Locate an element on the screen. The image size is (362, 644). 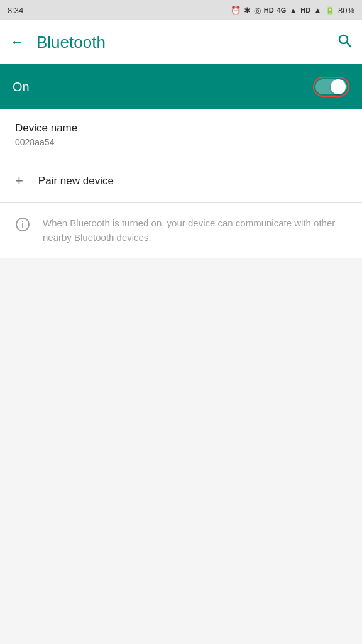
info-row: When Bluetooth is turned on, your device… is located at coordinates (181, 230).